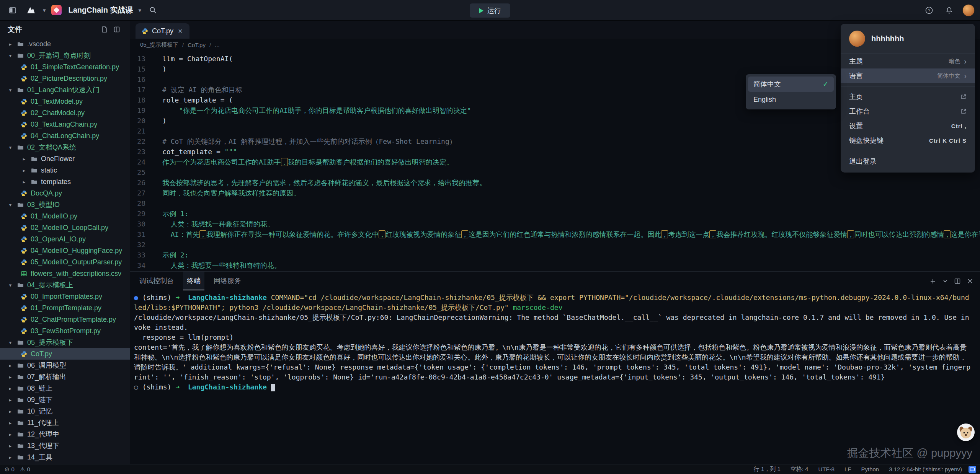 The width and height of the screenshot is (980, 474). I want to click on project-title: LangChain 实战课, so click(101, 10).